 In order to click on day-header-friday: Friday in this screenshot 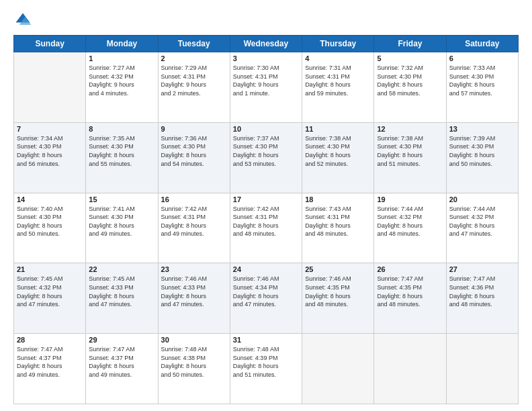, I will do `click(410, 44)`.